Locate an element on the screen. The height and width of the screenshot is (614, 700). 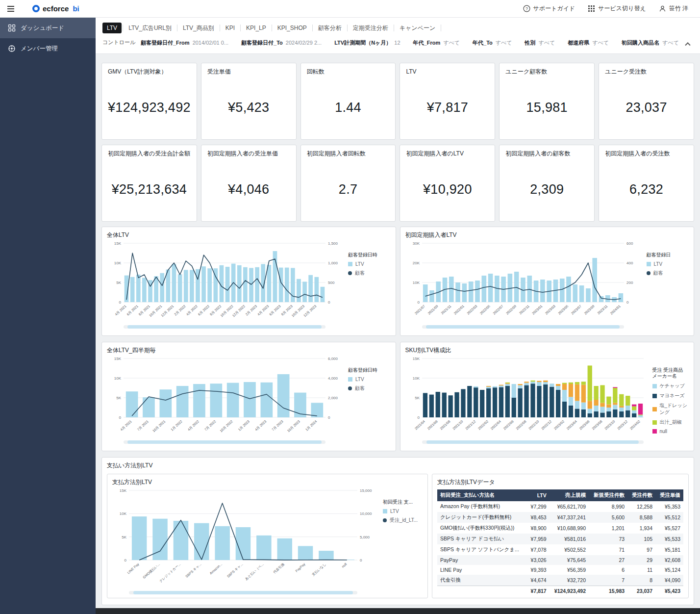
tab-separator is located at coordinates (177, 28).